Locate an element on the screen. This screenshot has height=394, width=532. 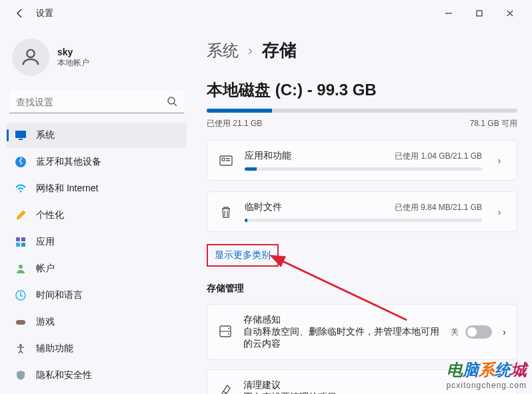
storage-card-apps: 应用和功能 已使用 1.04 GB/21.1 GB › is located at coordinates (362, 160).